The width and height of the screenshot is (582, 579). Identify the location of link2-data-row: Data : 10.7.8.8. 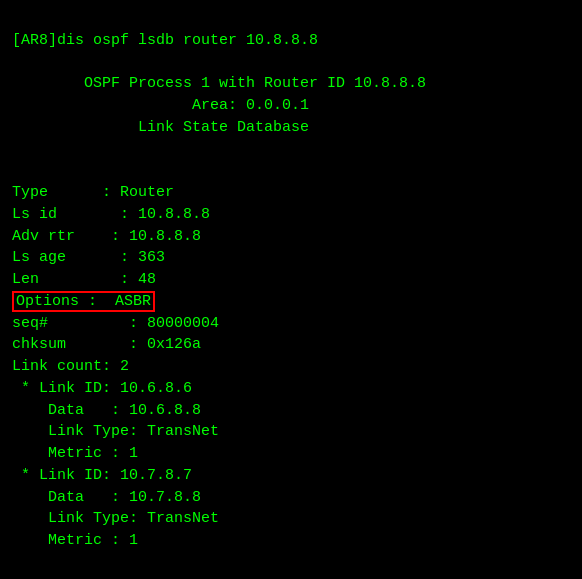
(106, 498).